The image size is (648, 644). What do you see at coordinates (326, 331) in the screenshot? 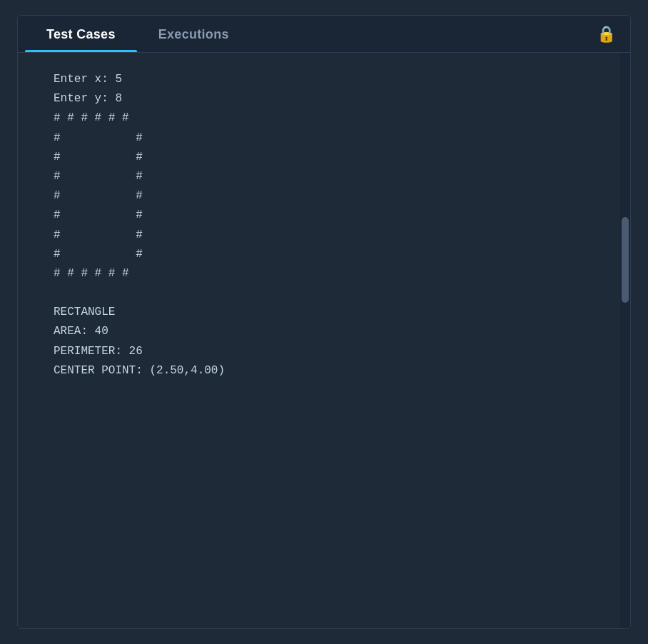
I see `output-line: AREA: 40` at bounding box center [326, 331].